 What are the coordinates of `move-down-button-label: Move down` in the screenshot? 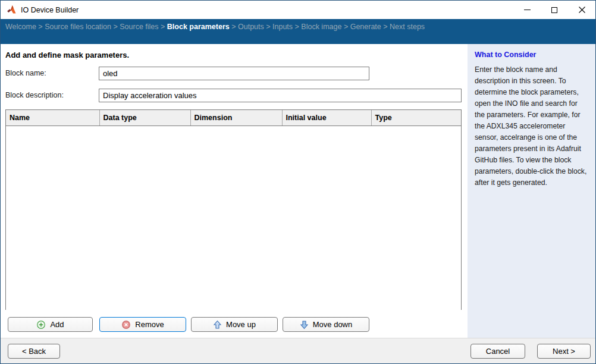 It's located at (332, 325).